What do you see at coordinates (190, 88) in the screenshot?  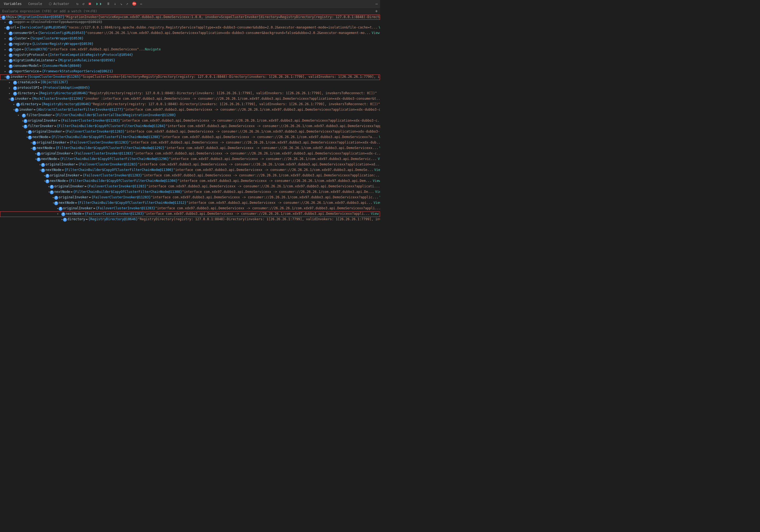 I see `tree-row: fprotocolSPI = {Protocol$Adaptive@8845}` at bounding box center [190, 88].